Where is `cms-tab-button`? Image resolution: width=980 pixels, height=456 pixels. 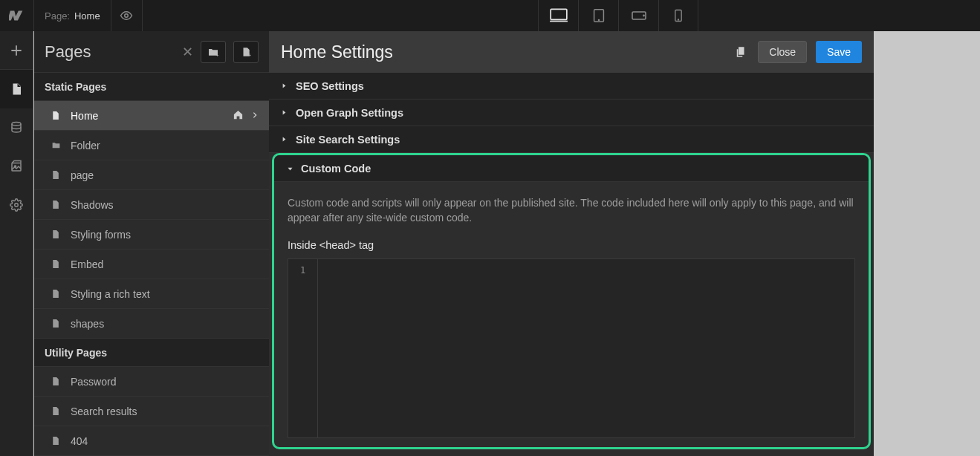 cms-tab-button is located at coordinates (16, 128).